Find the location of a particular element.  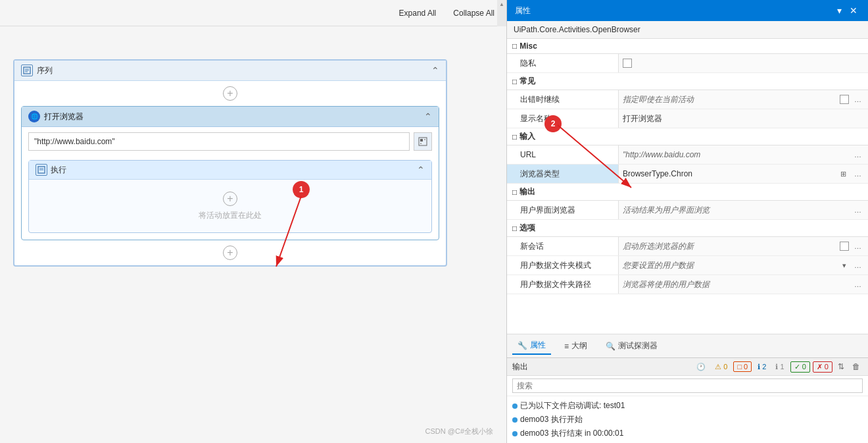

prop-on-error-value: 指定即使在当前活动 … is located at coordinates (743, 99).